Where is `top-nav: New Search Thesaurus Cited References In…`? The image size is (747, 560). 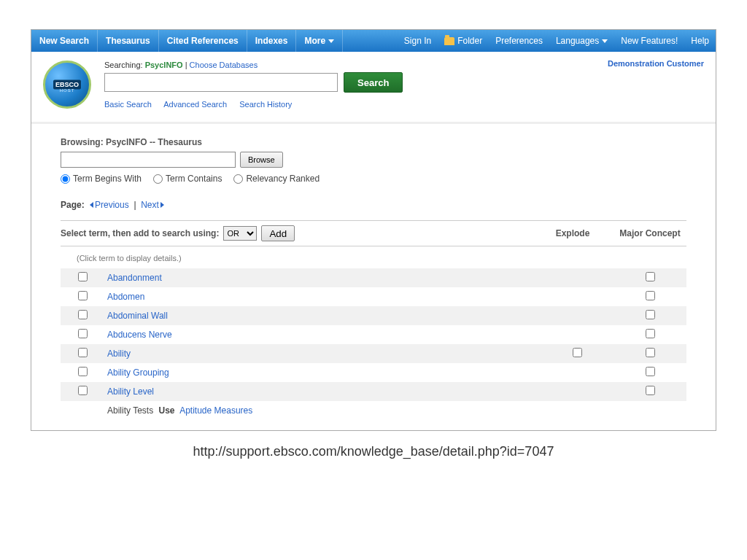
top-nav: New Search Thesaurus Cited References In… is located at coordinates (374, 41).